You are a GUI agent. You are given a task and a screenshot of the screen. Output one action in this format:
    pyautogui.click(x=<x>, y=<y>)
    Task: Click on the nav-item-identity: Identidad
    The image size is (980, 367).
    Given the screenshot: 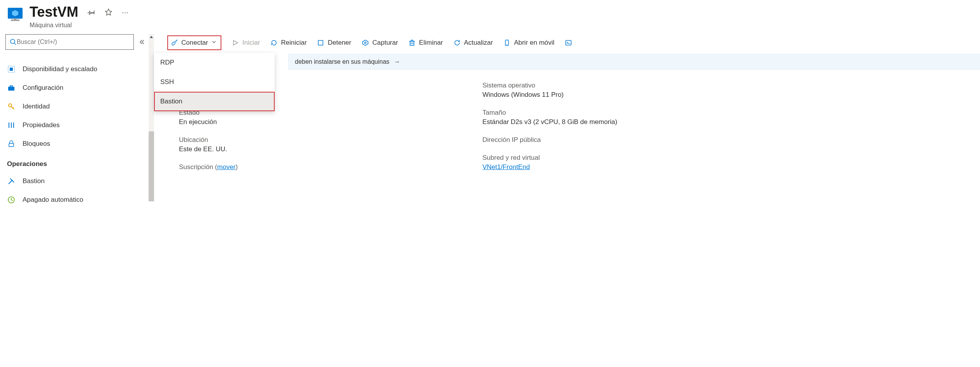 What is the action you would take?
    pyautogui.click(x=80, y=107)
    